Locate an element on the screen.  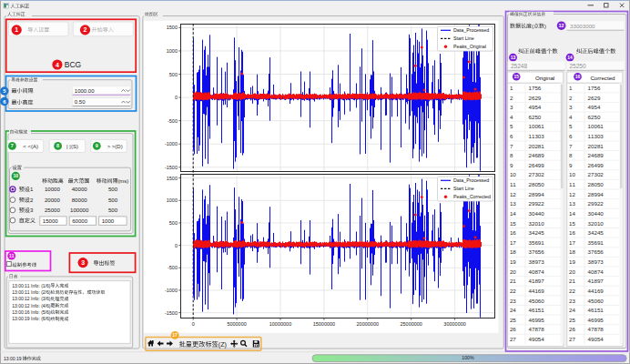
svg-text: 13:00:12 Info: (4/6) is located at coordinates (31, 306).